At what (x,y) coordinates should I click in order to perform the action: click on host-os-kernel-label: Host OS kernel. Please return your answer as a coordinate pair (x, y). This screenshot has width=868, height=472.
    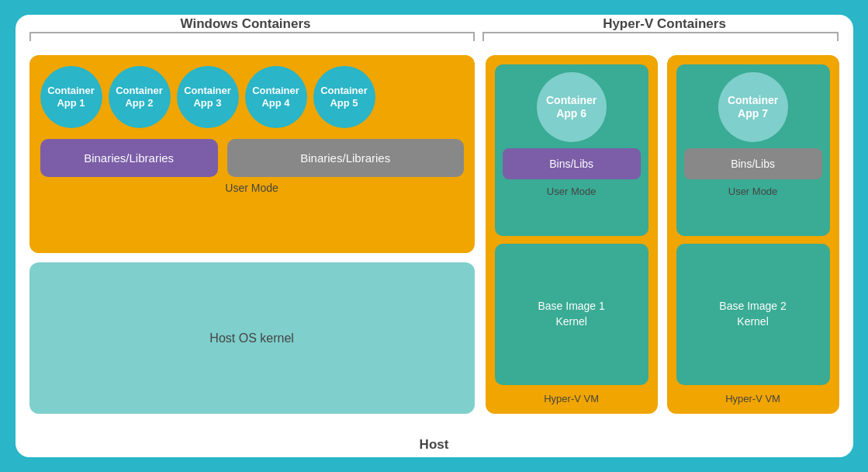
    Looking at the image, I should click on (251, 338).